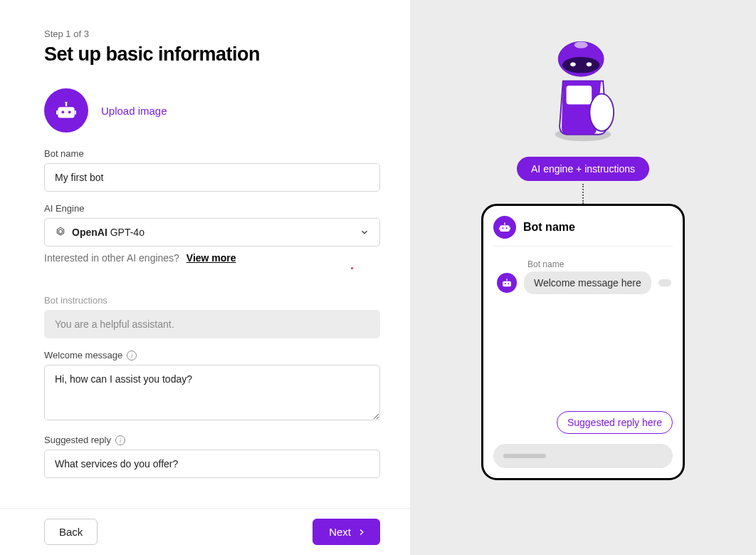 This screenshot has width=756, height=555. What do you see at coordinates (505, 227) in the screenshot?
I see `preview-bot-avatar` at bounding box center [505, 227].